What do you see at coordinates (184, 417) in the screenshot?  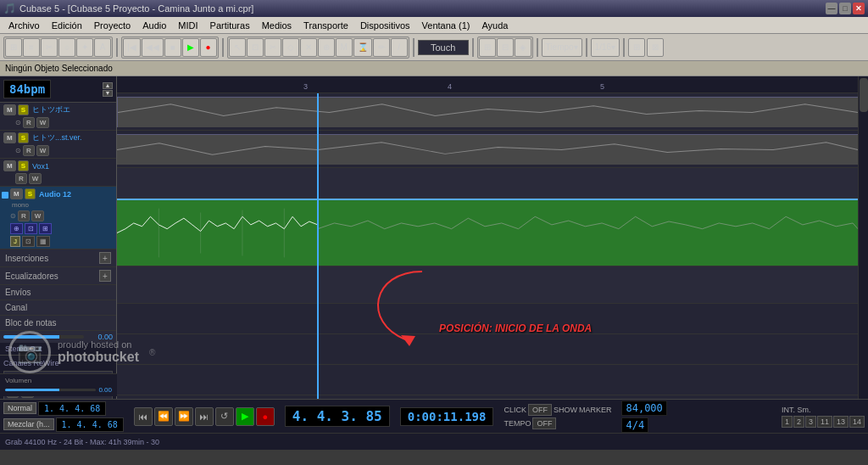 I see `fast-fwd-btn: ⏩` at bounding box center [184, 417].